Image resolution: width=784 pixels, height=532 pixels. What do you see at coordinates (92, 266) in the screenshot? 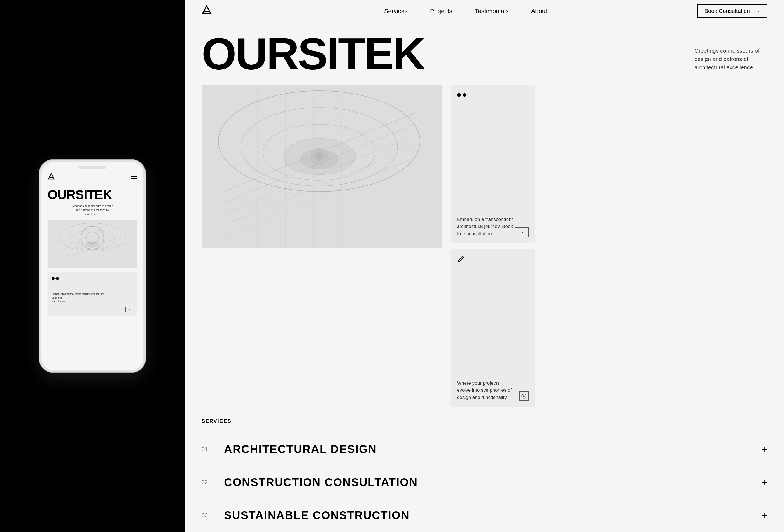
I see `phone-screen: OURSITEK Greetings connoisseurs of desig…` at bounding box center [92, 266].